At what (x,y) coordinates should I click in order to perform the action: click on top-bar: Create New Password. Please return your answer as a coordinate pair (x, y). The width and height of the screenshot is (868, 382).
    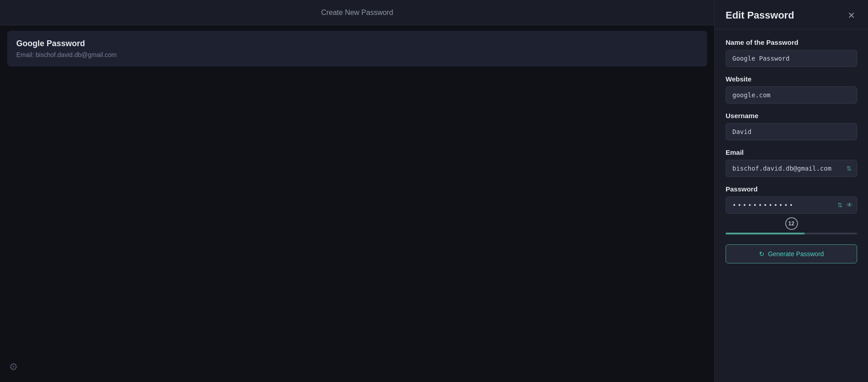
    Looking at the image, I should click on (357, 13).